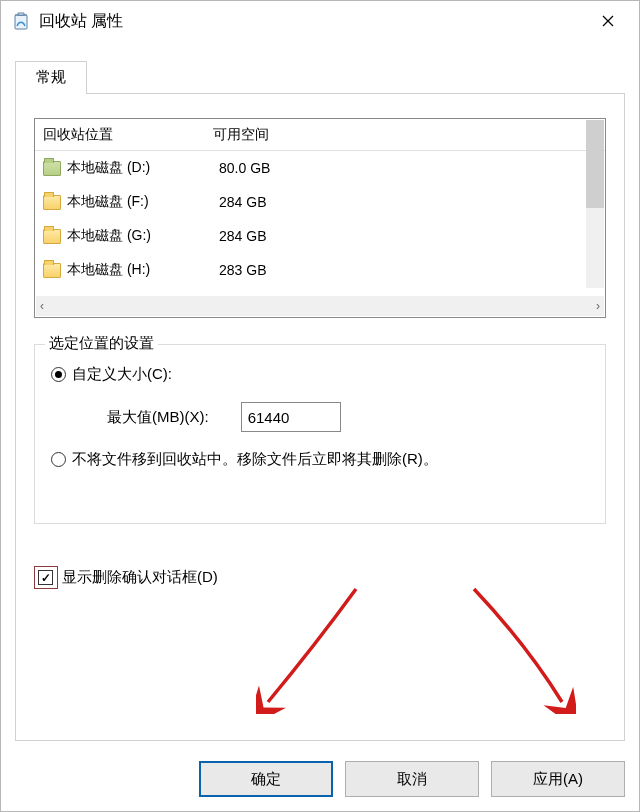 This screenshot has height=812, width=640. I want to click on vertical-scrollbar, so click(595, 204).